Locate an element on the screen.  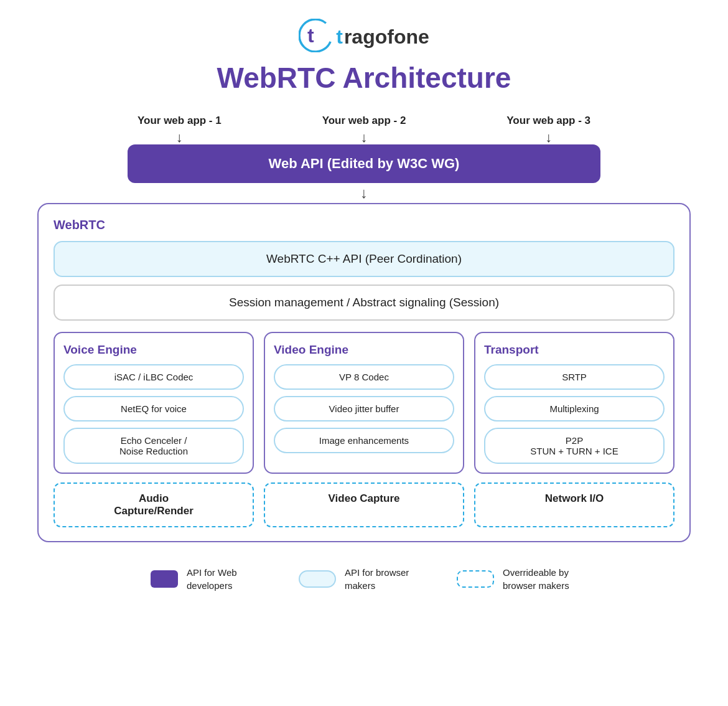
voice-item-2: NetEQ for voice is located at coordinates (154, 408).